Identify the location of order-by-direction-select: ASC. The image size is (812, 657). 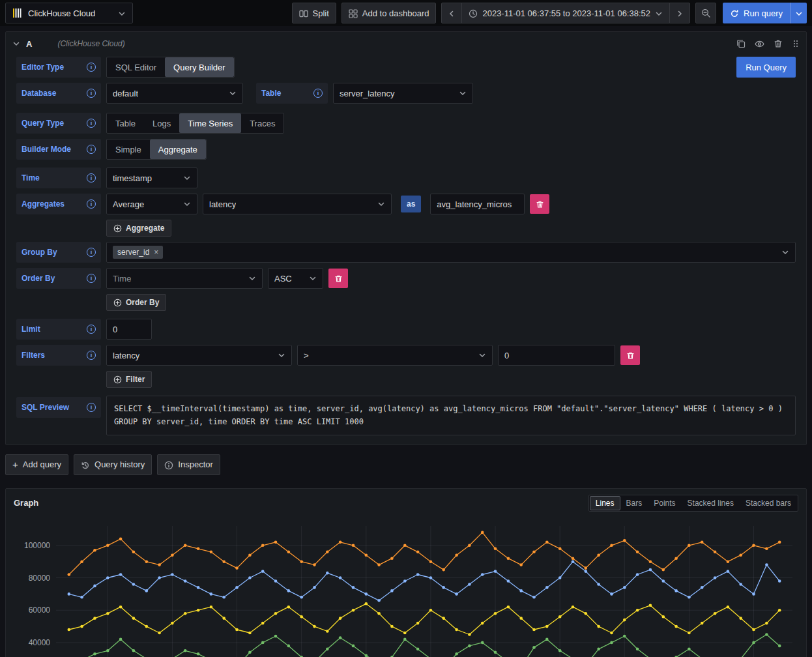
(296, 278).